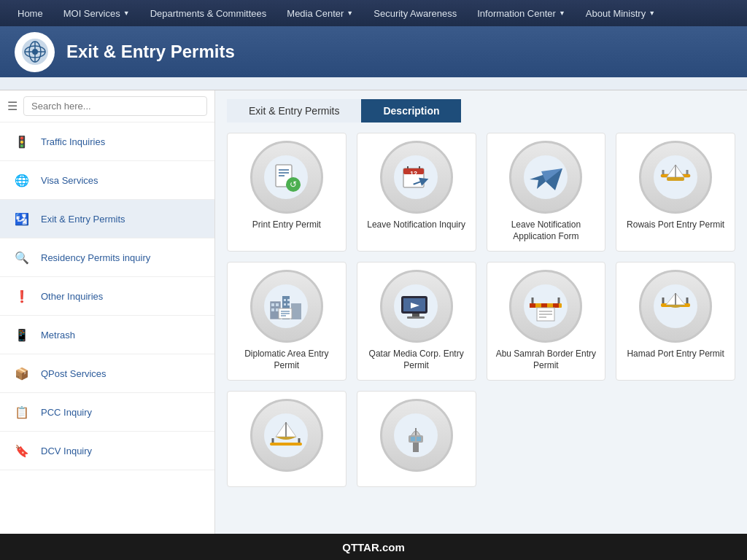  Describe the element at coordinates (22, 219) in the screenshot. I see `exit-entry-icon: 🛂` at that location.